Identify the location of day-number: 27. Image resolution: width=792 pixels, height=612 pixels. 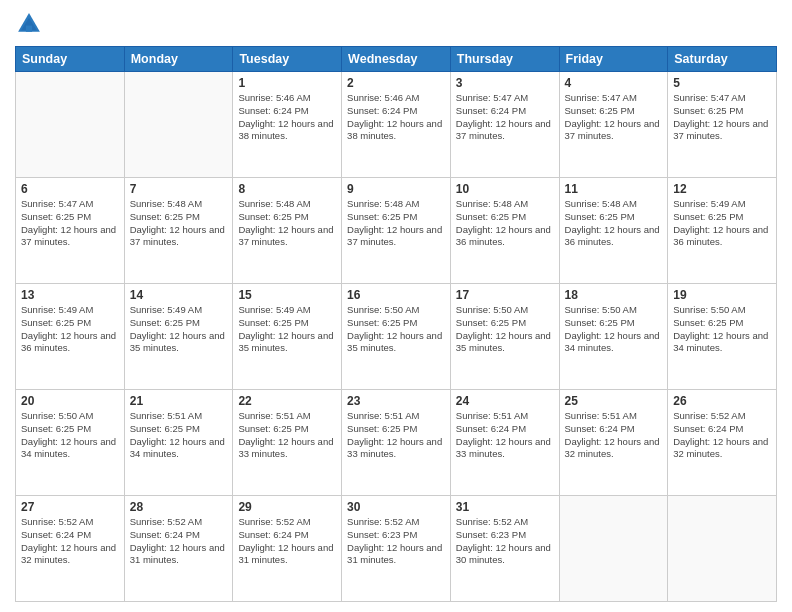
(70, 507).